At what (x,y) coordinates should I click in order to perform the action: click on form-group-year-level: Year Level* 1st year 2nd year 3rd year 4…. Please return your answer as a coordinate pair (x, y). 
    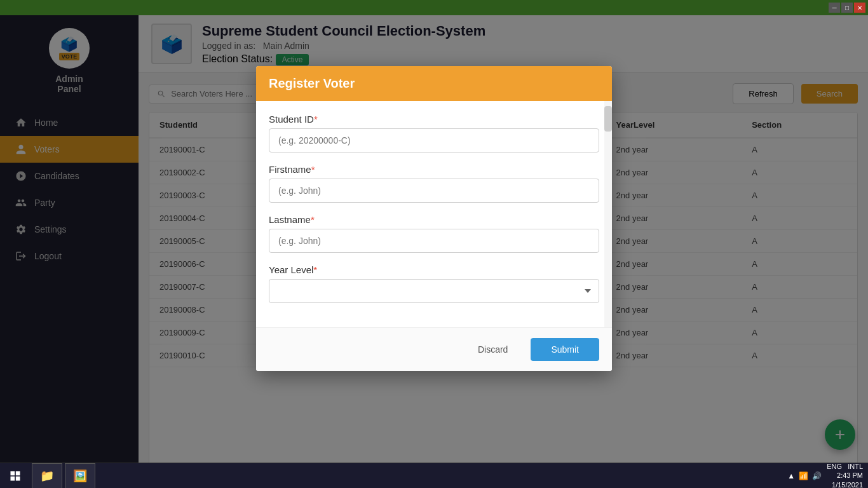
    Looking at the image, I should click on (434, 283).